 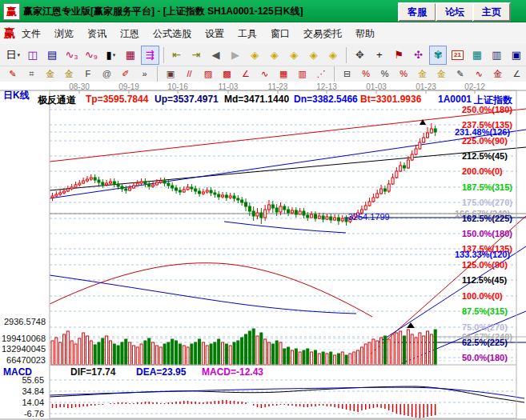 I want to click on overflow-chevron-icon: », so click(x=145, y=74).